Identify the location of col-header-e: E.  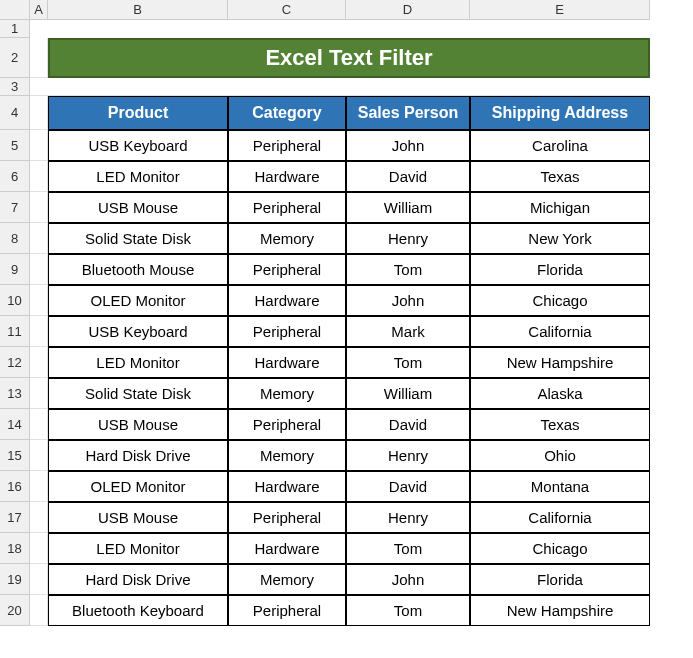
(560, 10).